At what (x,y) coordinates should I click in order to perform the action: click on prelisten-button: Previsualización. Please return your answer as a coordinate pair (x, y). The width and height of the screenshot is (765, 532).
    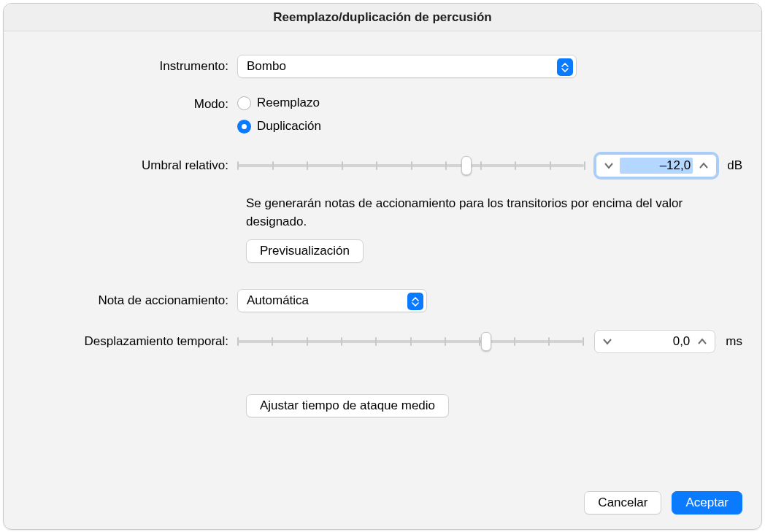
    Looking at the image, I should click on (305, 251).